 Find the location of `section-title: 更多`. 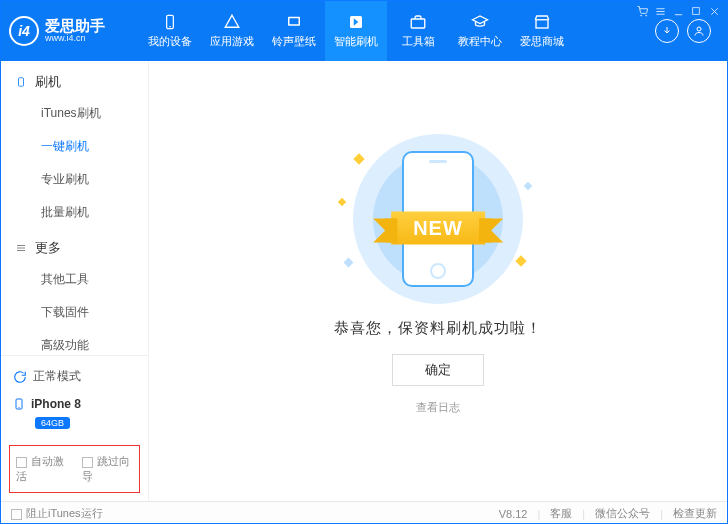

section-title: 更多 is located at coordinates (48, 248).